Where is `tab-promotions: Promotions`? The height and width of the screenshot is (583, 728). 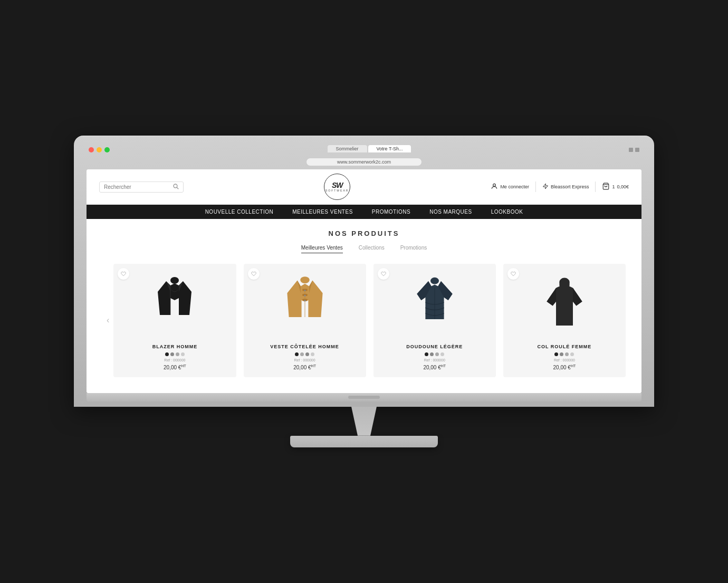
tab-promotions: Promotions is located at coordinates (414, 249).